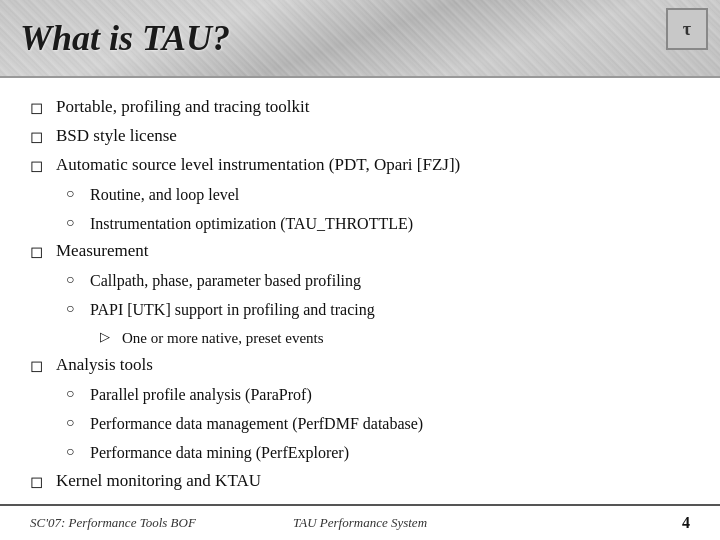 Image resolution: width=720 pixels, height=540 pixels. I want to click on bullet-text-3: Automatic source level instrumentation (…, so click(258, 166).